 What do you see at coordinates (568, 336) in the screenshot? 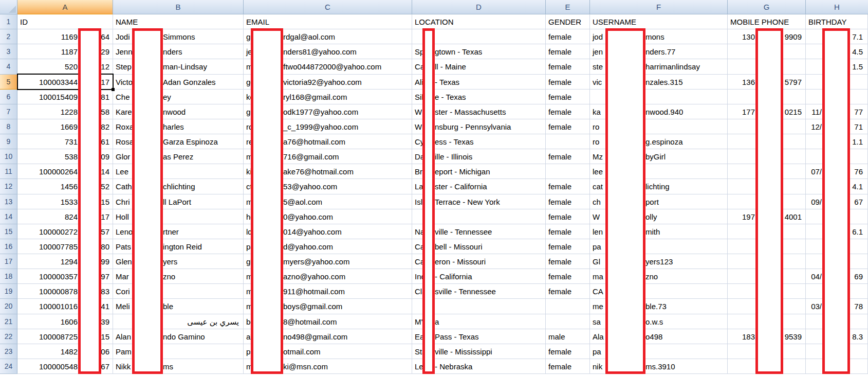
I see `cell-gender-row22: male` at bounding box center [568, 336].